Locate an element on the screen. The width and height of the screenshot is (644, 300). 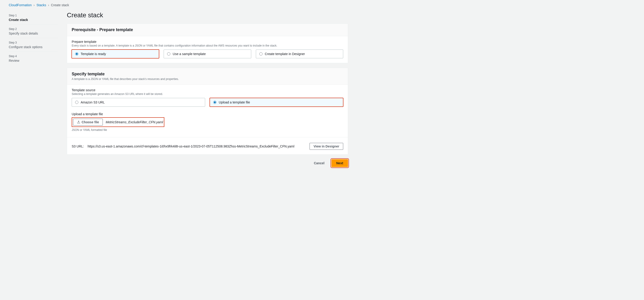
panel-header: Specify template A template is a JSON or… is located at coordinates (208, 76).